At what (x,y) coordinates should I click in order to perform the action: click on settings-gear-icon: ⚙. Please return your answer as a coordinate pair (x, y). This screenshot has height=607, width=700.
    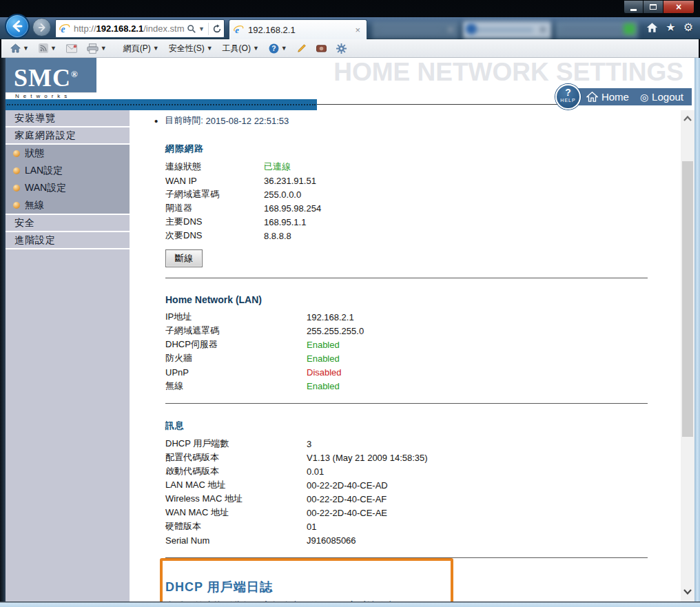
    Looking at the image, I should click on (688, 28).